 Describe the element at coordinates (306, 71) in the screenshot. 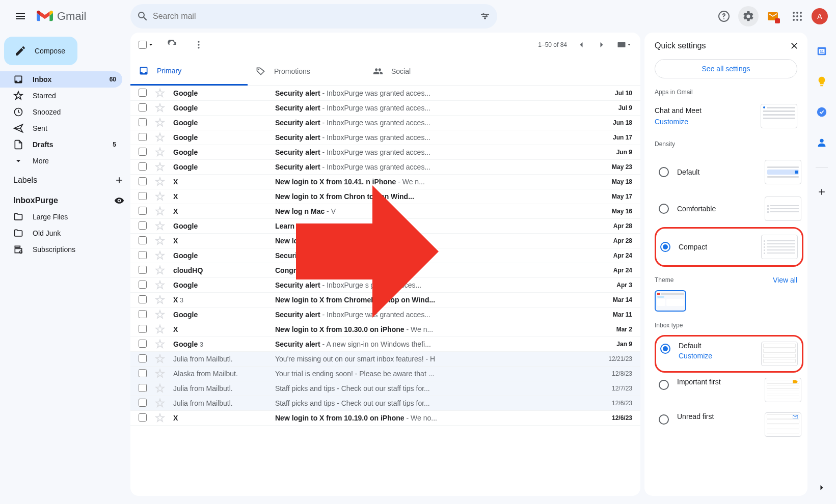

I see `tab-promotions: Promotions` at that location.